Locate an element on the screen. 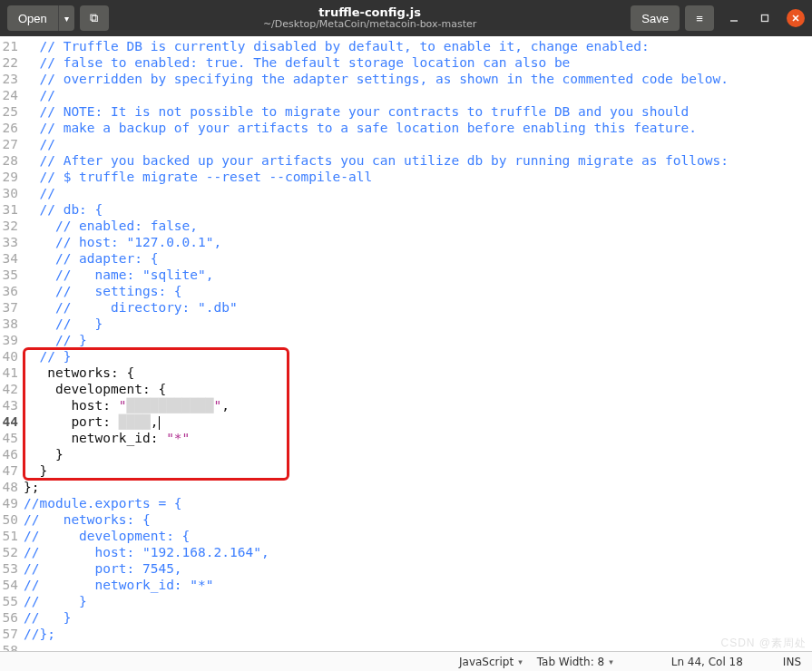 The image size is (812, 671). watermark: CSDN @素周处 is located at coordinates (764, 644).